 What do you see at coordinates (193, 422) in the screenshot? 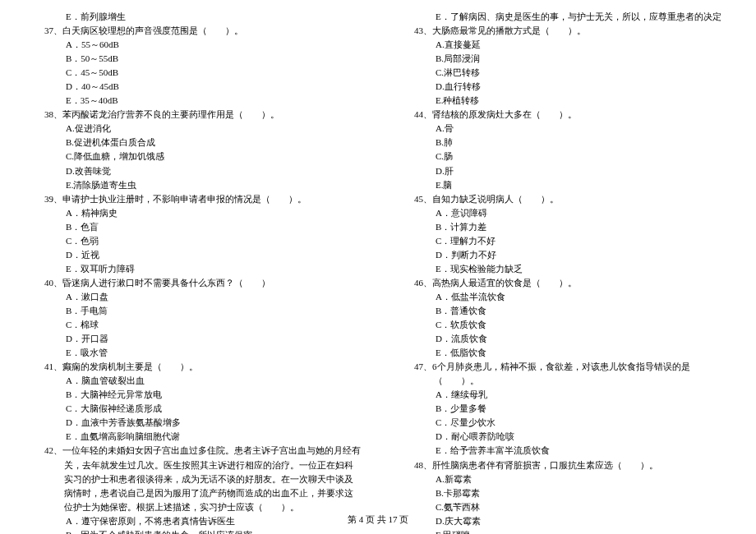
I see `q41-opt-d: D．血液中芳香族氨基酸增多` at bounding box center [193, 422].